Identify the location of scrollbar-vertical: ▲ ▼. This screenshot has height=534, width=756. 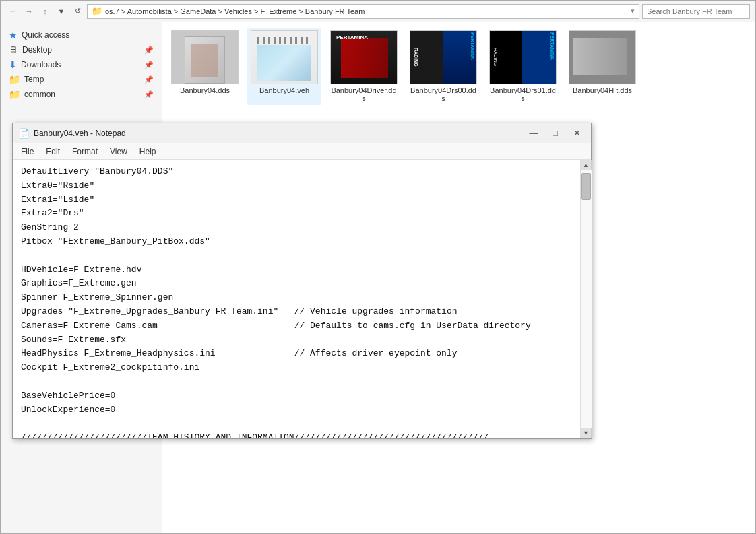
(586, 299).